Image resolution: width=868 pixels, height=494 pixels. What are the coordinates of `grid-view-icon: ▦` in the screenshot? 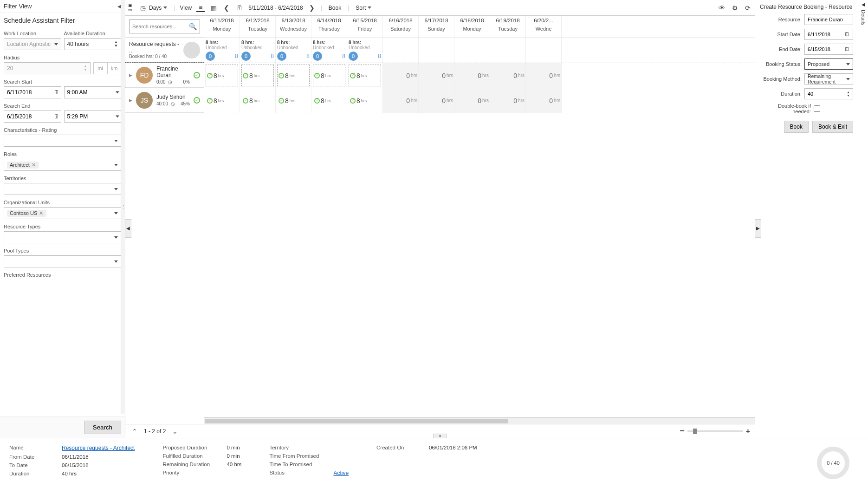 It's located at (214, 8).